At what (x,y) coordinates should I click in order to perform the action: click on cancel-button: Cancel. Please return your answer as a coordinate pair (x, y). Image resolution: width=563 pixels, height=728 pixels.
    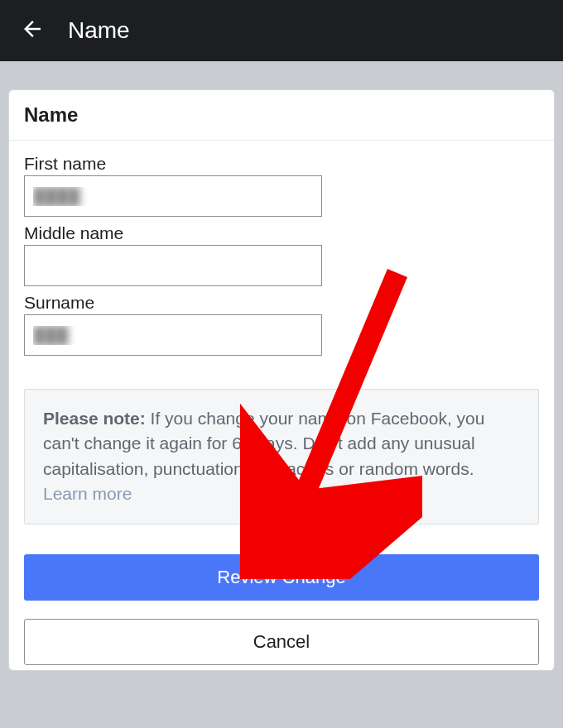
    Looking at the image, I should click on (282, 642).